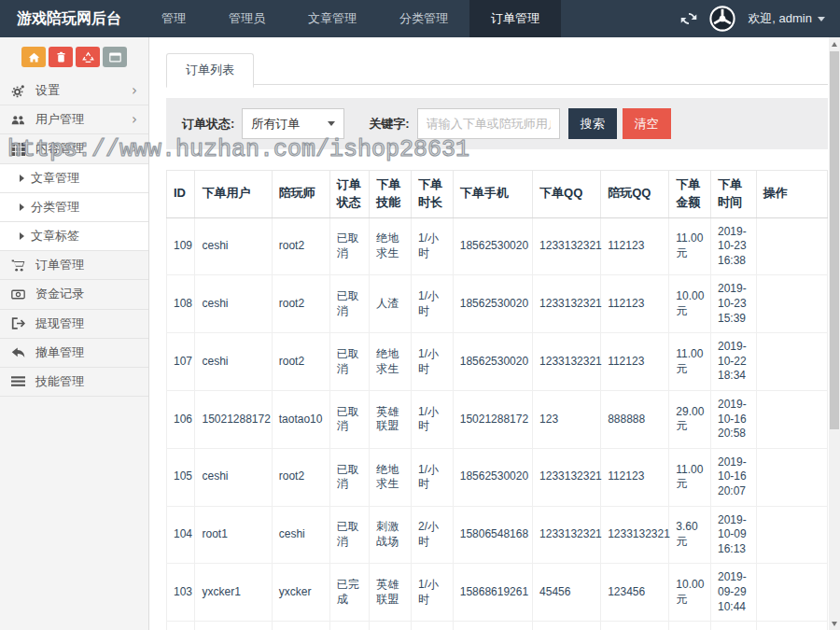 Image resolution: width=840 pixels, height=630 pixels. Describe the element at coordinates (691, 477) in the screenshot. I see `table-cell: 11.00元` at that location.